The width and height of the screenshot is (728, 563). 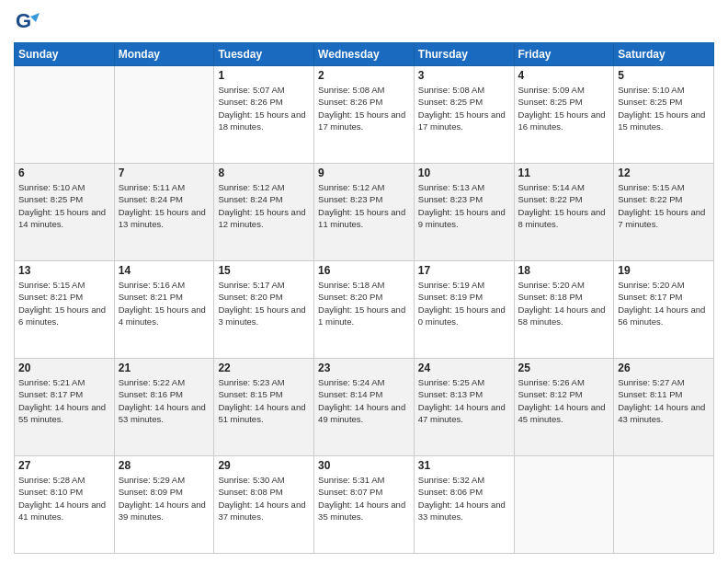 I want to click on calendar-cell: 24Sunrise: 5:25 AMSunset: 8:13 PMDayligh…, so click(x=463, y=408).